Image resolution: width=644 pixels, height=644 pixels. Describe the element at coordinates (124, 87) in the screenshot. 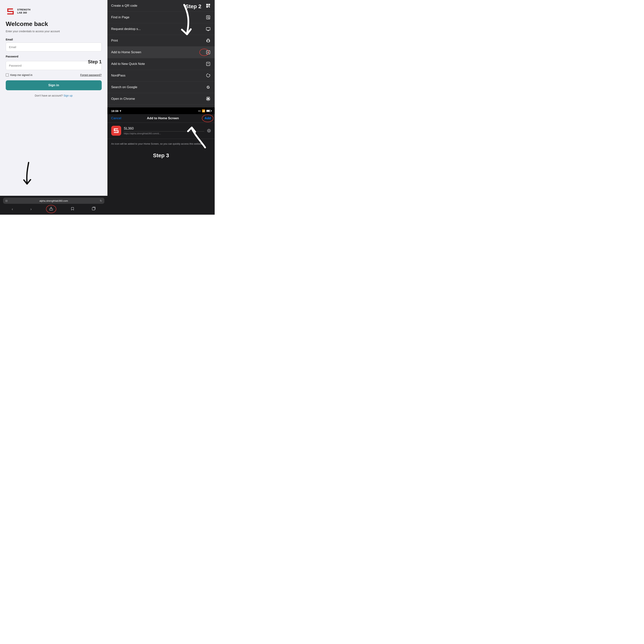

I see `menu-item-google-label: Search on Google` at that location.